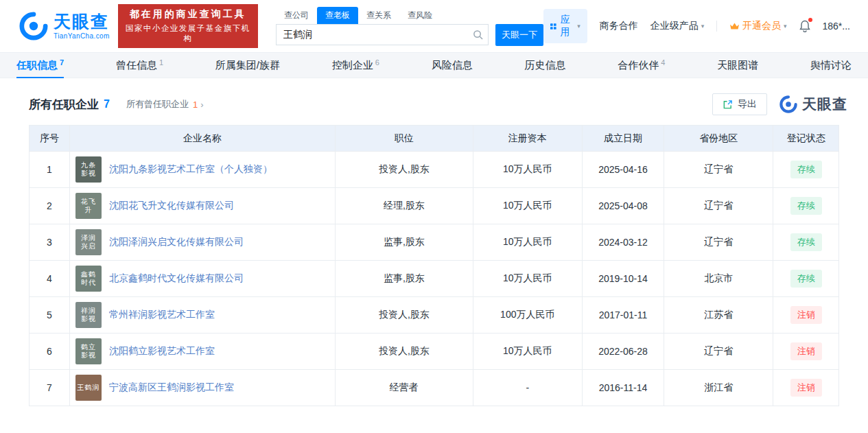 The image size is (868, 433). Describe the element at coordinates (641, 65) in the screenshot. I see `tab-合作伙伴: 合作伙伴4` at that location.